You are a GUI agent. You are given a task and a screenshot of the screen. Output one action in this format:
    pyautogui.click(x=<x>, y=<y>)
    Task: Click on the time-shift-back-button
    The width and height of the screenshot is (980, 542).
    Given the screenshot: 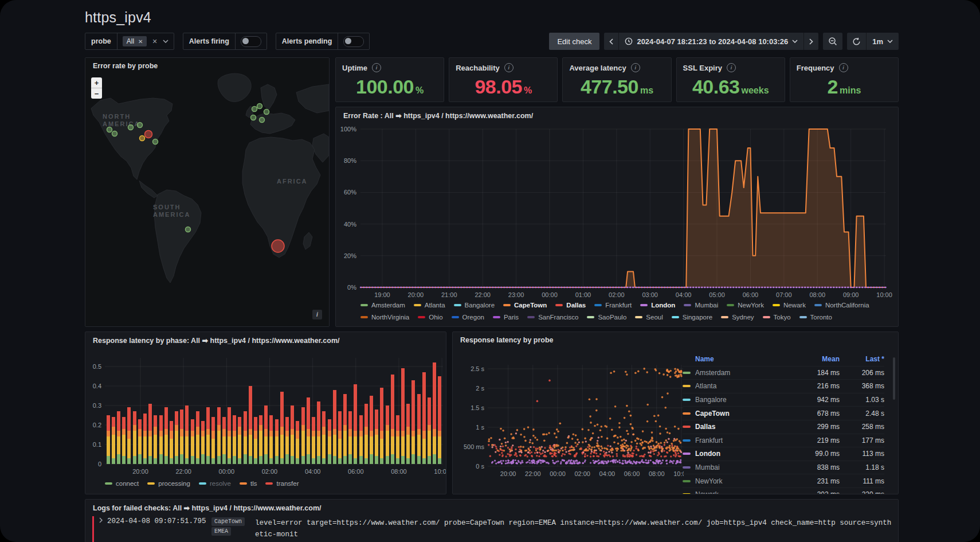 What is the action you would take?
    pyautogui.click(x=611, y=41)
    